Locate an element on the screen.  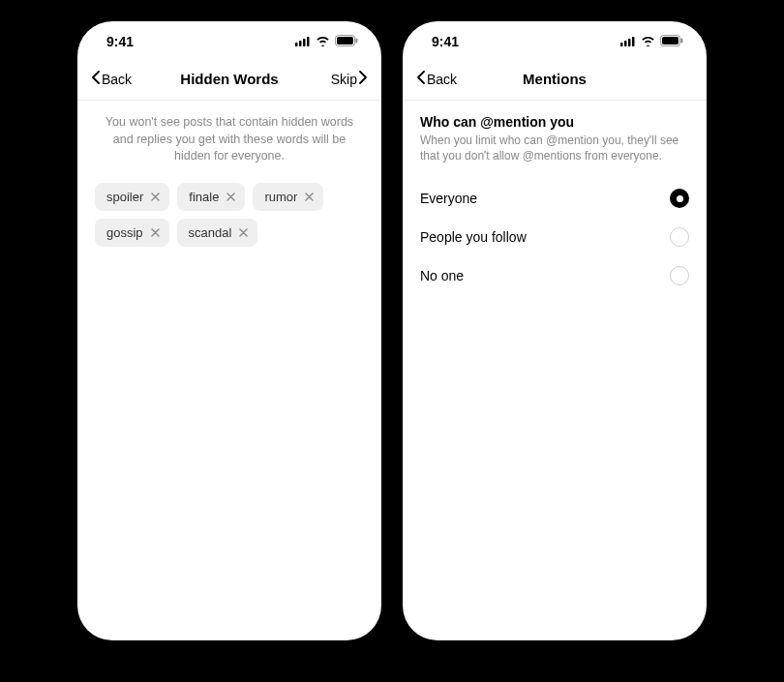
chip-label: finale is located at coordinates (203, 197).